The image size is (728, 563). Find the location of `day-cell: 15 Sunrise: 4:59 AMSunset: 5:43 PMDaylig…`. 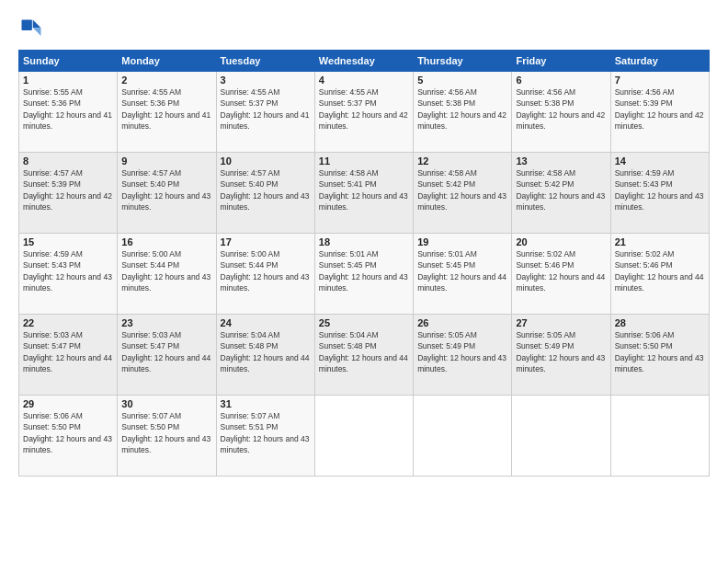

day-cell: 15 Sunrise: 4:59 AMSunset: 5:43 PMDaylig… is located at coordinates (68, 274).